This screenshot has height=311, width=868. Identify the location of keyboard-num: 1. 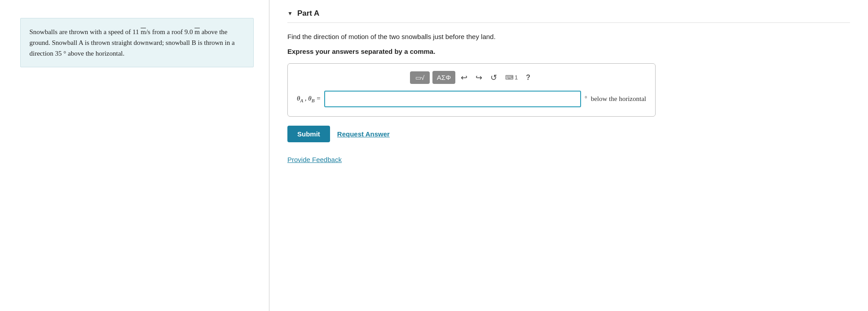
(516, 77).